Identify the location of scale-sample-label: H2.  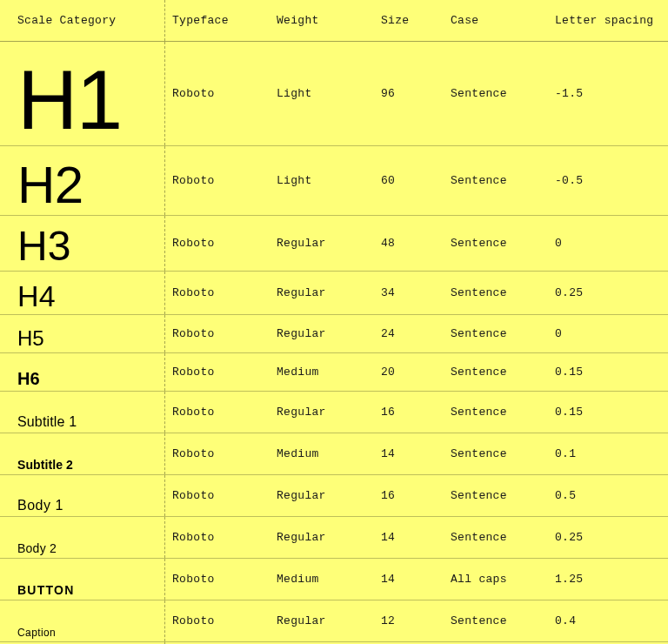
(88, 185).